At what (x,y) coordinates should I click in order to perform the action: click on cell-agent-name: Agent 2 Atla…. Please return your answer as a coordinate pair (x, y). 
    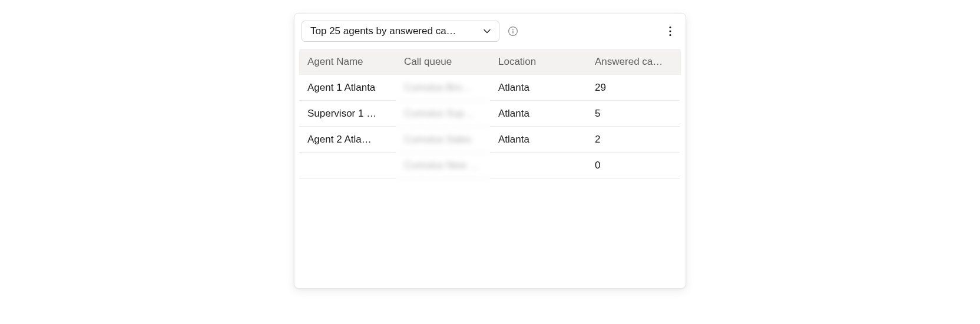
    Looking at the image, I should click on (347, 140).